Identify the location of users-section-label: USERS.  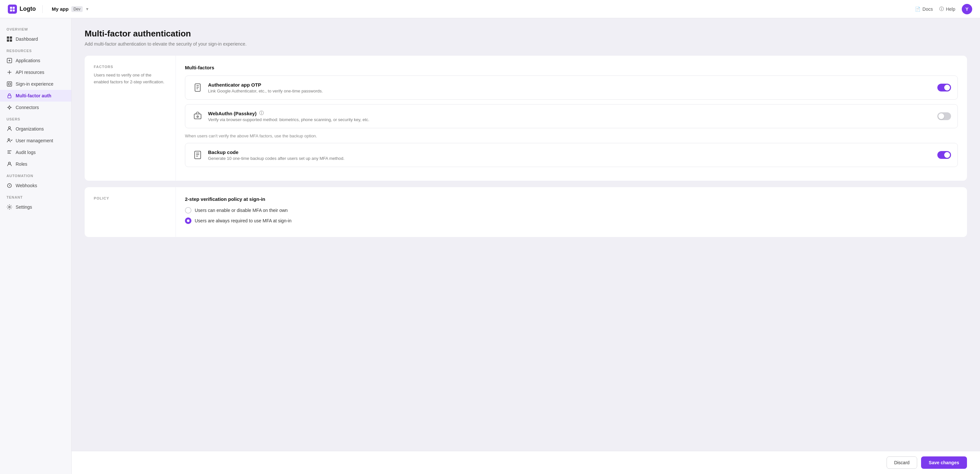
(36, 118).